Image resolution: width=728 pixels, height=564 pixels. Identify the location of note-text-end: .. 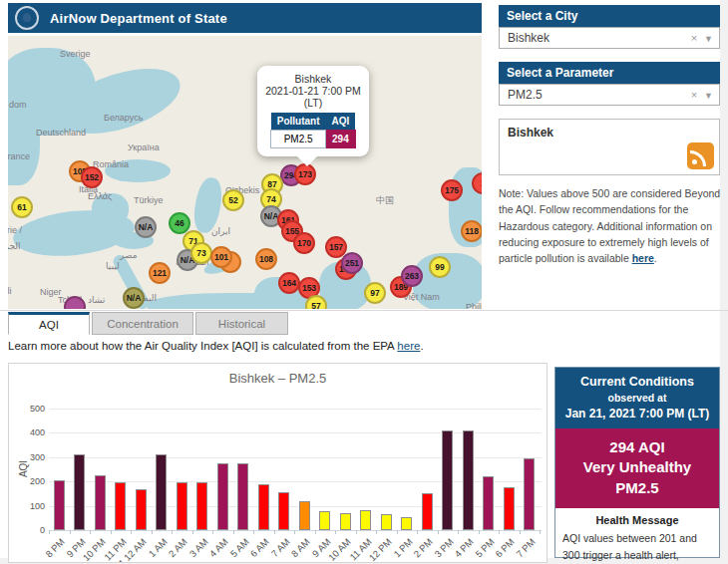
(656, 258).